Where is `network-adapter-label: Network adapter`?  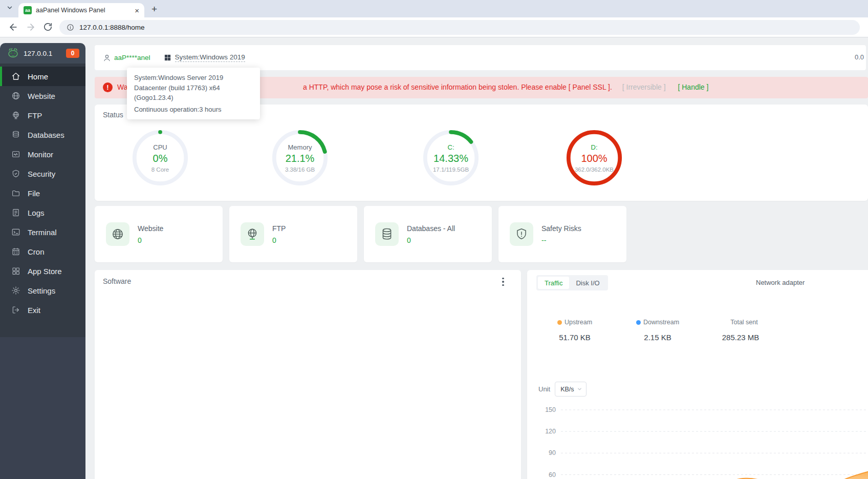 network-adapter-label: Network adapter is located at coordinates (780, 283).